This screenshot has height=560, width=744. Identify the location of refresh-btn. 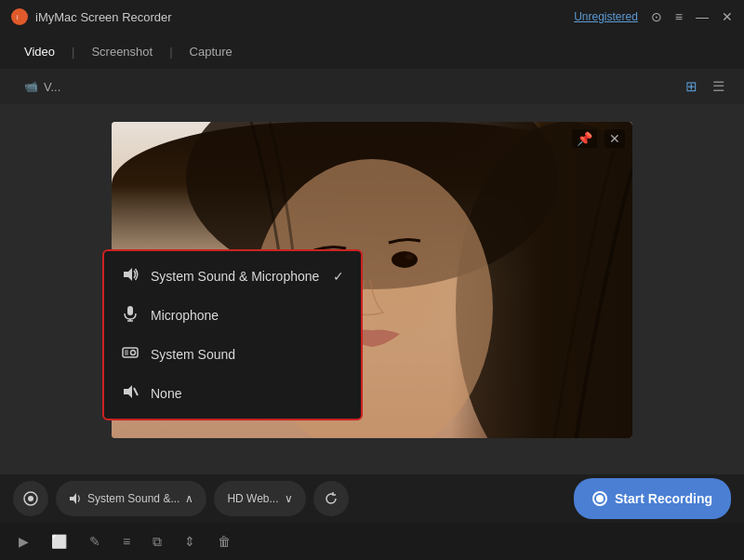
(331, 499).